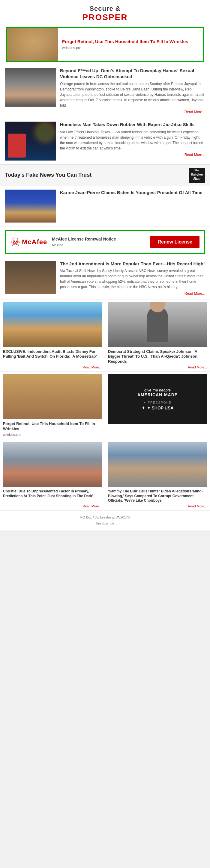 The image size is (210, 868). What do you see at coordinates (133, 278) in the screenshot?
I see `amendment-content: The 2nd Amendment Is More Popular Than E…` at bounding box center [133, 278].